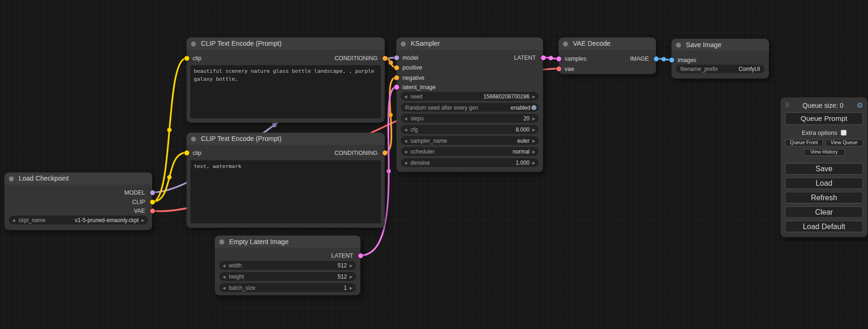 This screenshot has width=868, height=329. What do you see at coordinates (78, 202) in the screenshot?
I see `output-slot-clip: CLIP` at bounding box center [78, 202].